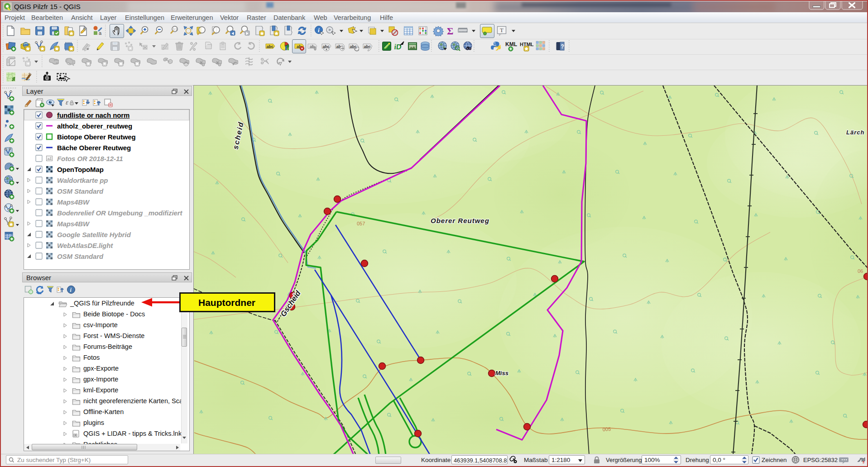 The width and height of the screenshot is (868, 467). What do you see at coordinates (227, 302) in the screenshot?
I see `svg-text: Hauptordner` at bounding box center [227, 302].